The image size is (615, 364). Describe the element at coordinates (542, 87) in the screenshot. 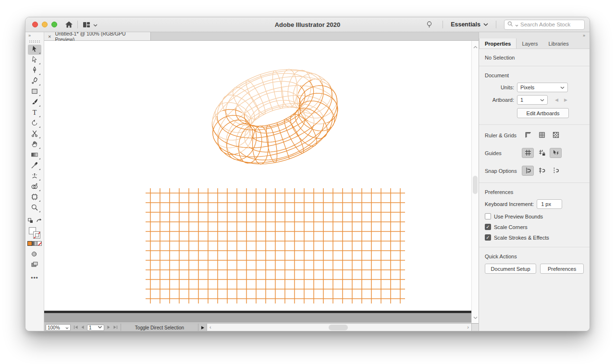

I see `units-select: Pixels` at that location.